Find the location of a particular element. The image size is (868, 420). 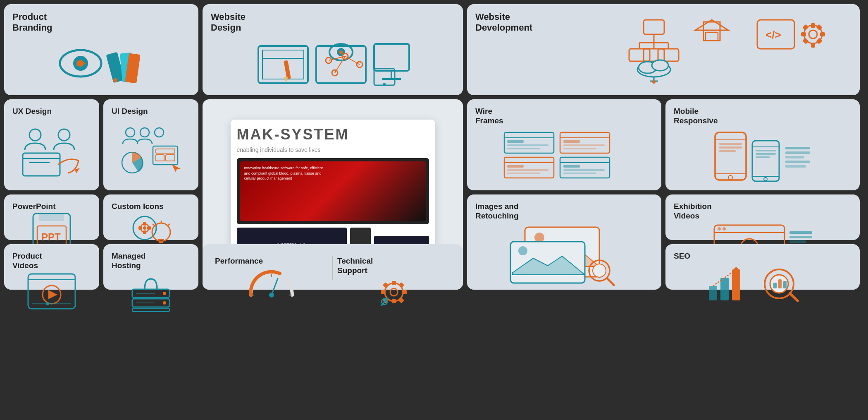

product-branding-icons is located at coordinates (101, 64).